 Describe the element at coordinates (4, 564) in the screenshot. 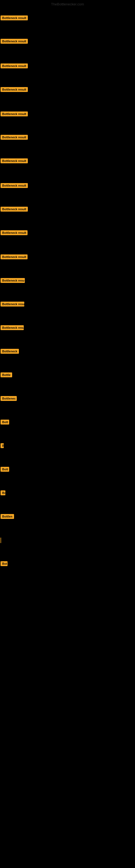

I see `bottleneck-result-row: Bot` at that location.